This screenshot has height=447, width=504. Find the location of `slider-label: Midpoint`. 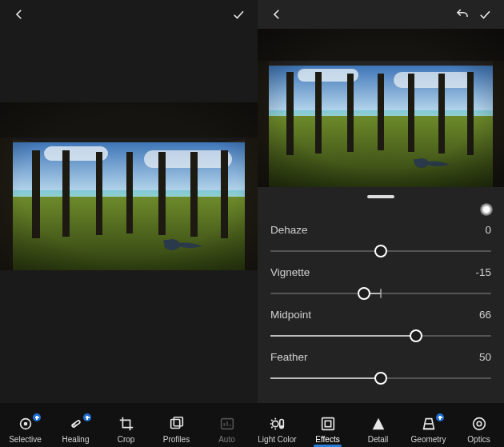

slider-label: Midpoint is located at coordinates (291, 315).